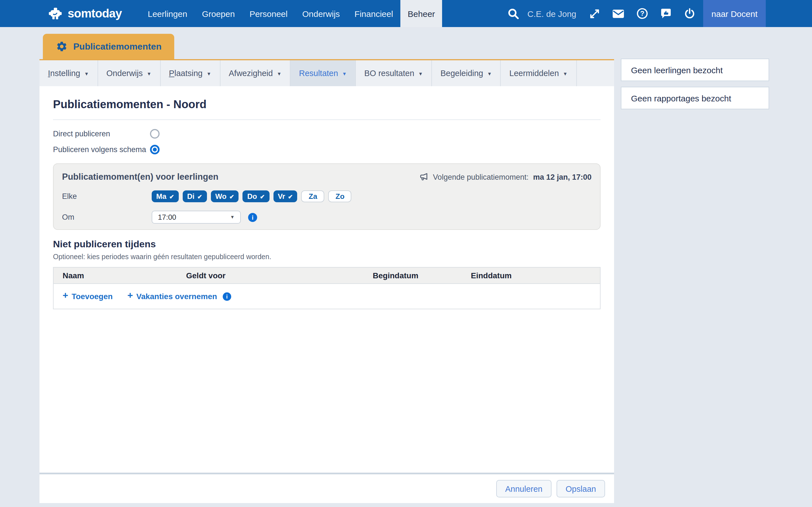  I want to click on day-toggle-zo: Zo, so click(340, 196).